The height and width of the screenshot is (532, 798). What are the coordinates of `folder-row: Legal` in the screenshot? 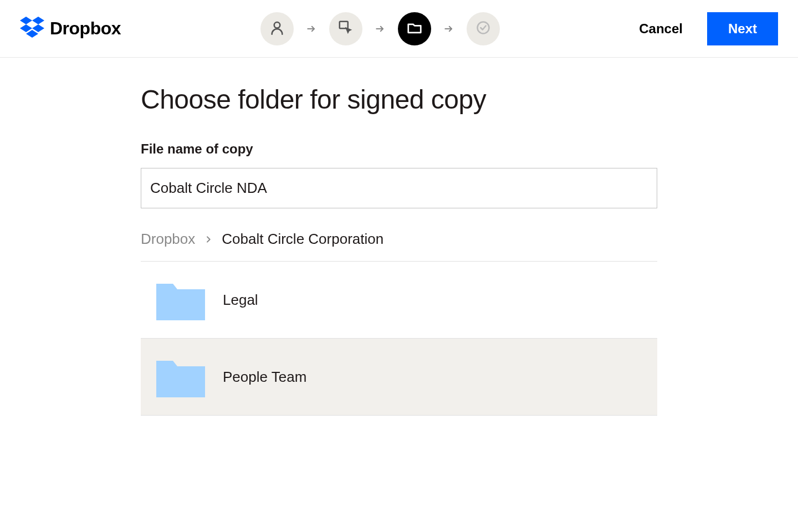 It's located at (399, 300).